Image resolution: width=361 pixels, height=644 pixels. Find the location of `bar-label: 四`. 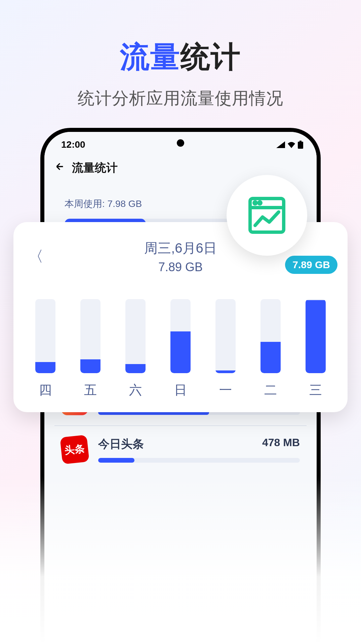

bar-label: 四 is located at coordinates (45, 390).